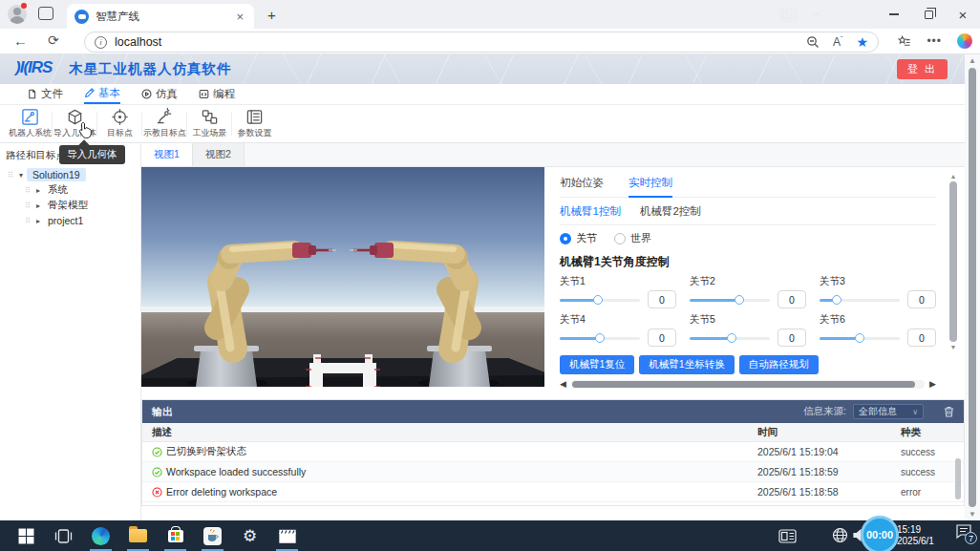 This screenshot has width=980, height=551. What do you see at coordinates (894, 14) in the screenshot?
I see `window-minimize-button` at bounding box center [894, 14].